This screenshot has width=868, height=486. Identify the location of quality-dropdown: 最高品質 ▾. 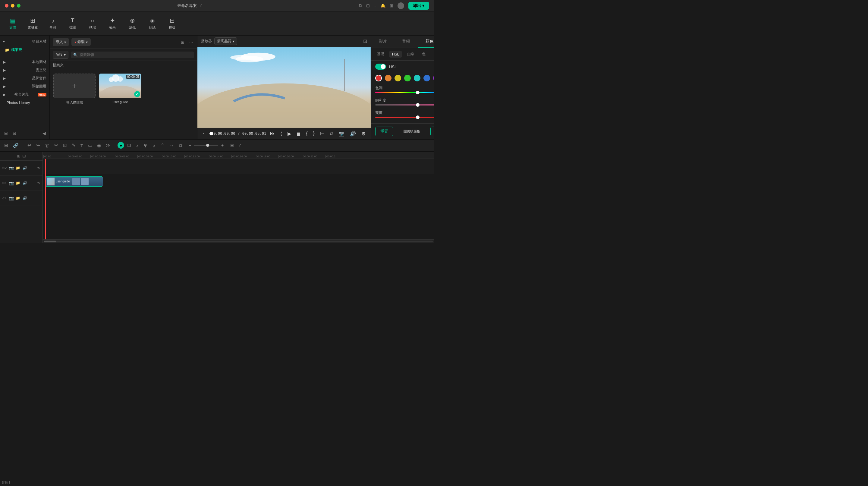
(226, 41).